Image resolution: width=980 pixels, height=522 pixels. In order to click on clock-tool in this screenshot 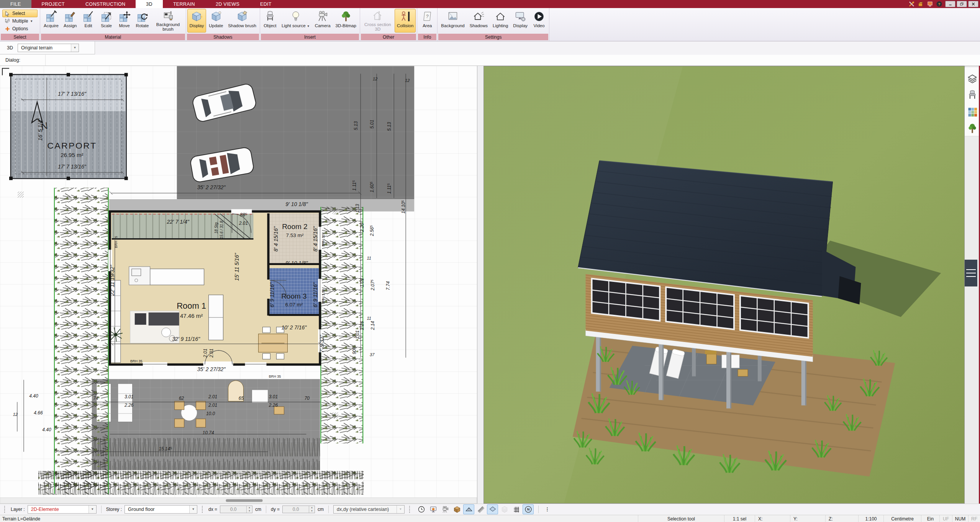, I will do `click(421, 509)`.